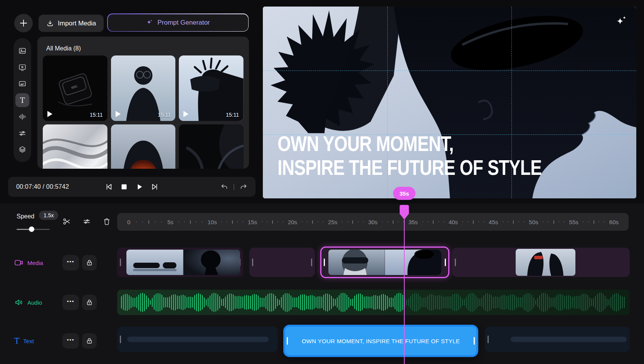  I want to click on library-item-vr-headset: 15:11, so click(211, 88).